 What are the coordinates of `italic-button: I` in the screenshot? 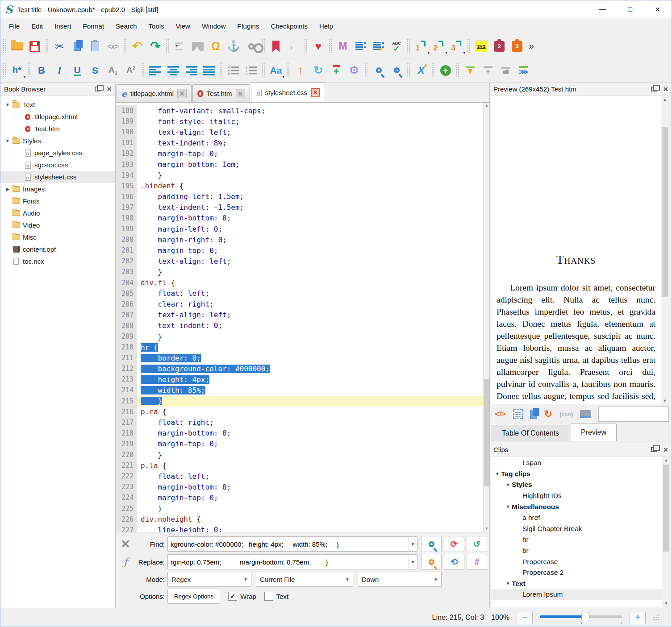 It's located at (59, 71).